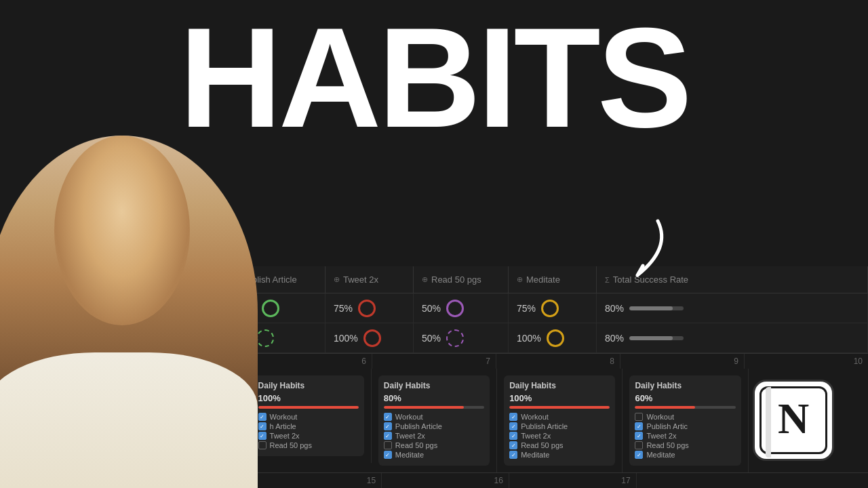  What do you see at coordinates (685, 426) in the screenshot?
I see `list-item: Publish Artic` at bounding box center [685, 426].